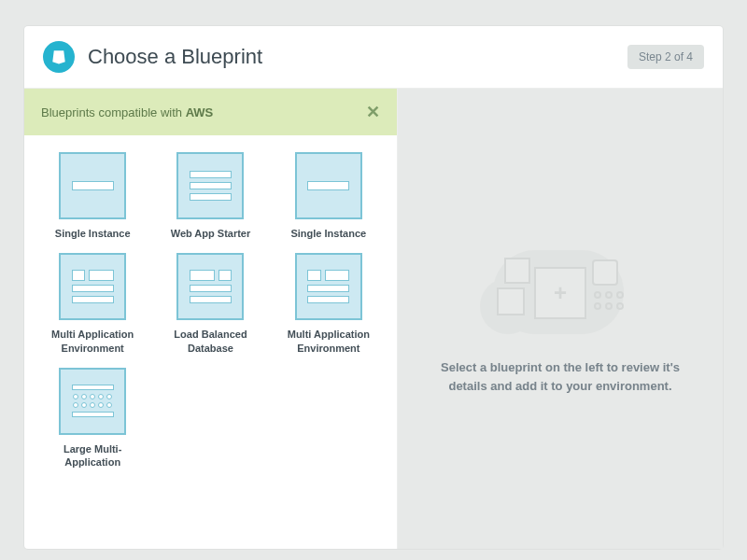 The width and height of the screenshot is (747, 560). Describe the element at coordinates (204, 112) in the screenshot. I see `banner-text: Blueprints compatible with AWS` at that location.